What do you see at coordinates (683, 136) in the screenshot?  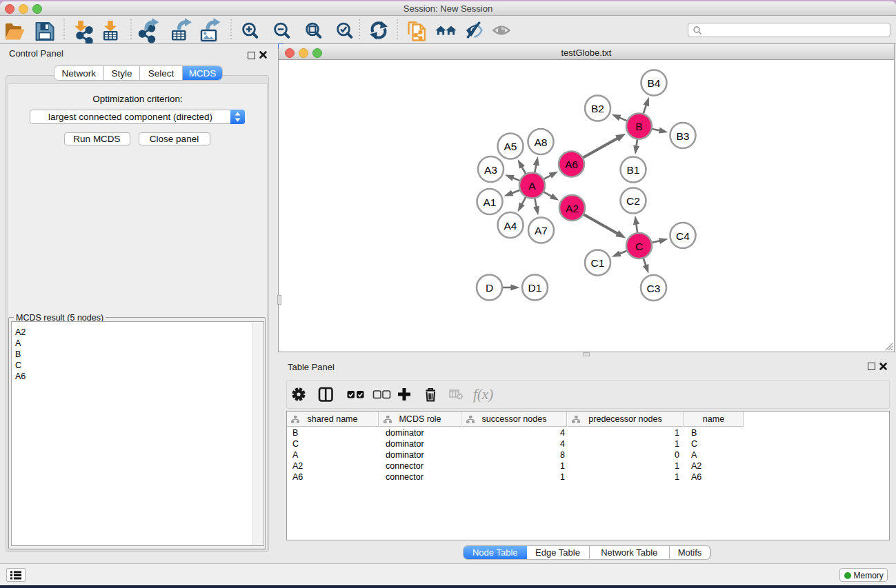 I see `svg-text: B3` at bounding box center [683, 136].